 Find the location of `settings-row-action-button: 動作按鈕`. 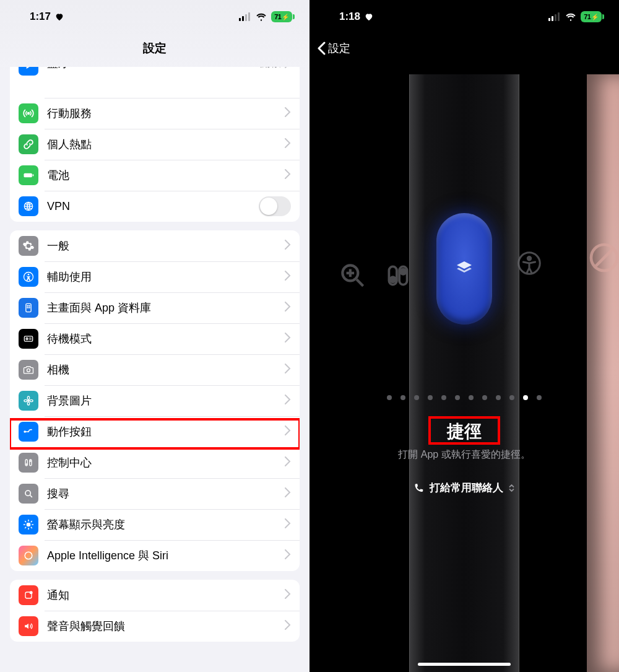

settings-row-action-button: 動作按鈕 is located at coordinates (155, 432).